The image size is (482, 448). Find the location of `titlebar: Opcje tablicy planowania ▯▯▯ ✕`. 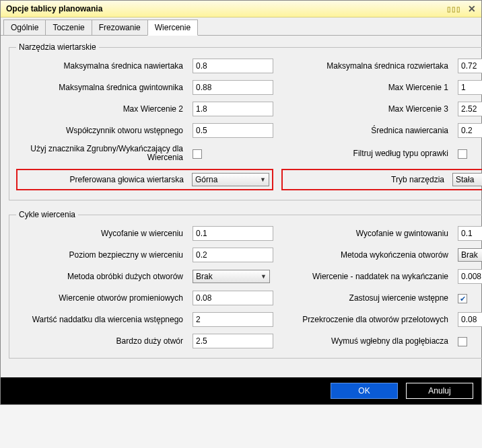

titlebar: Opcje tablicy planowania ▯▯▯ ✕ is located at coordinates (241, 9).